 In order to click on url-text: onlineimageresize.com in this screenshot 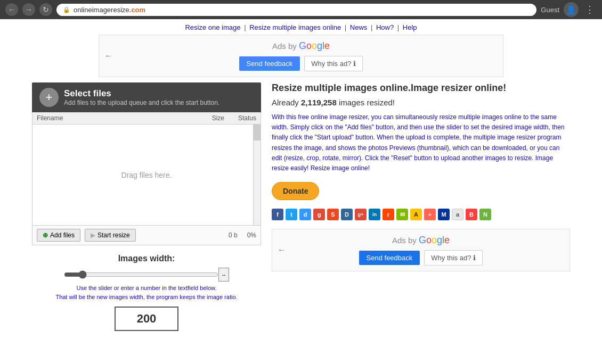, I will do `click(110, 10)`.